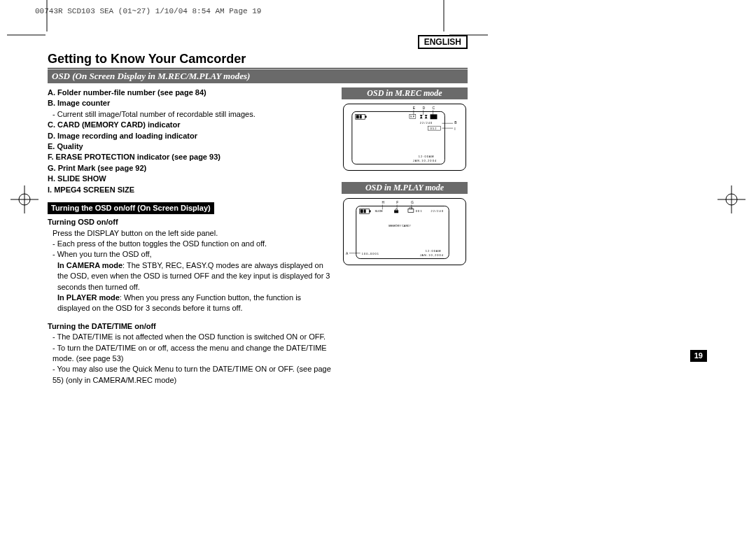 Image resolution: width=756 pixels, height=534 pixels. I want to click on list-item-B-sub: - Current still image/Total number of re…, so click(190, 115).